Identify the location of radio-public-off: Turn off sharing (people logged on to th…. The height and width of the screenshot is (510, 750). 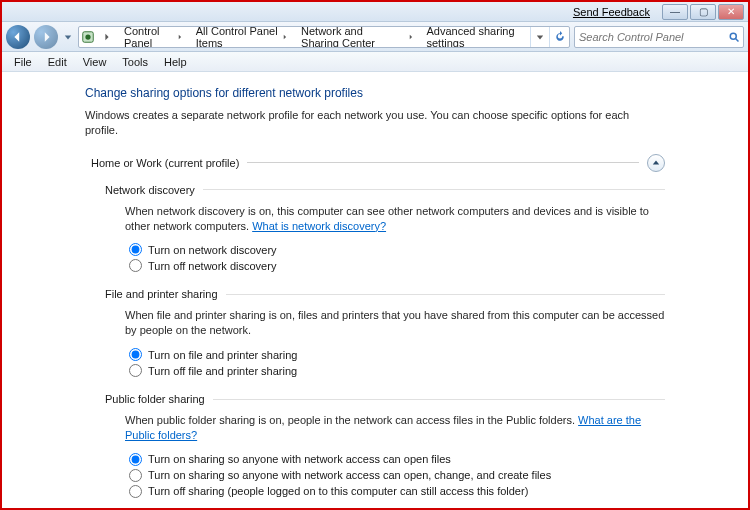
(397, 492).